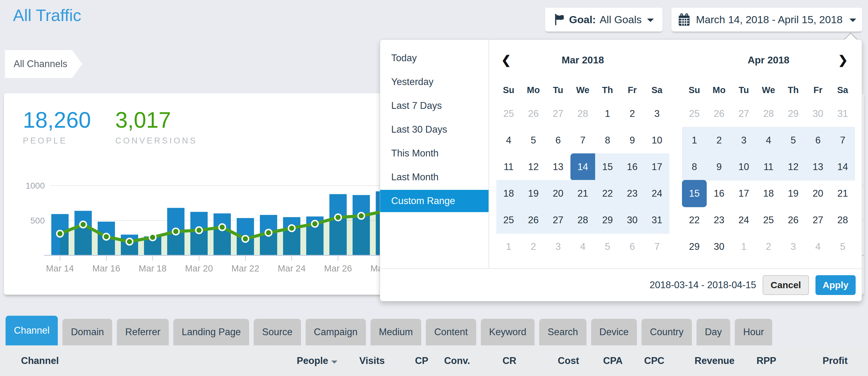 The image size is (868, 376). What do you see at coordinates (786, 285) in the screenshot?
I see `cancel-button: Cancel` at bounding box center [786, 285].